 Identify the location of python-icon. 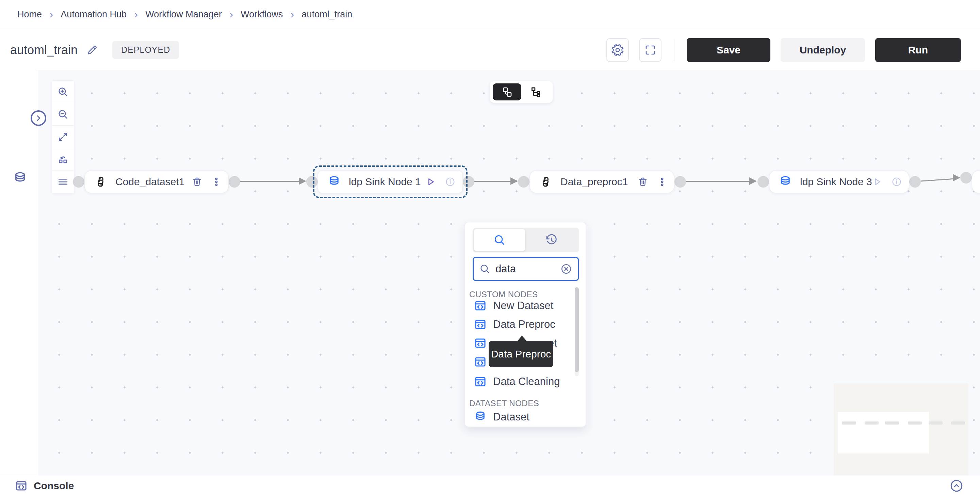
(101, 182).